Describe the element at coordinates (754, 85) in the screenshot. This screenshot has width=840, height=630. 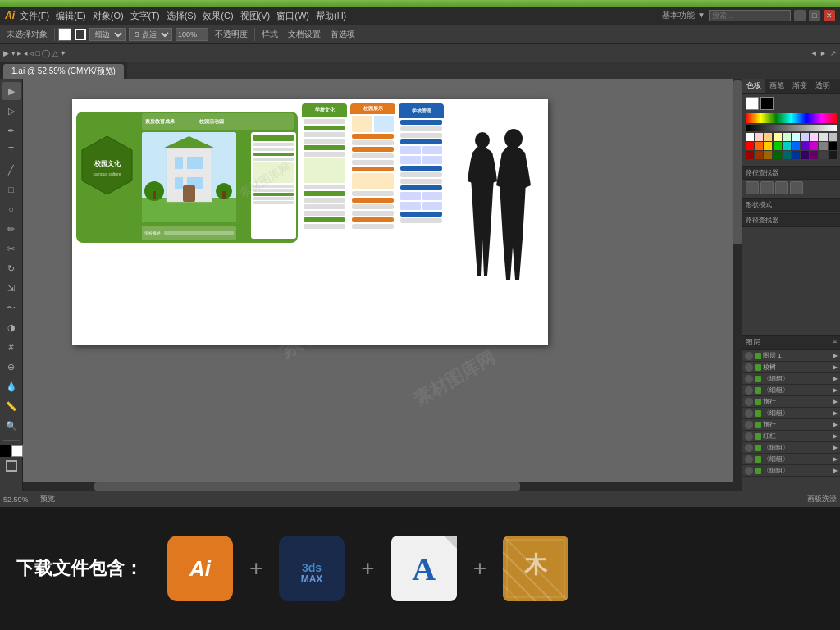
I see `color-tab: 色板` at that location.